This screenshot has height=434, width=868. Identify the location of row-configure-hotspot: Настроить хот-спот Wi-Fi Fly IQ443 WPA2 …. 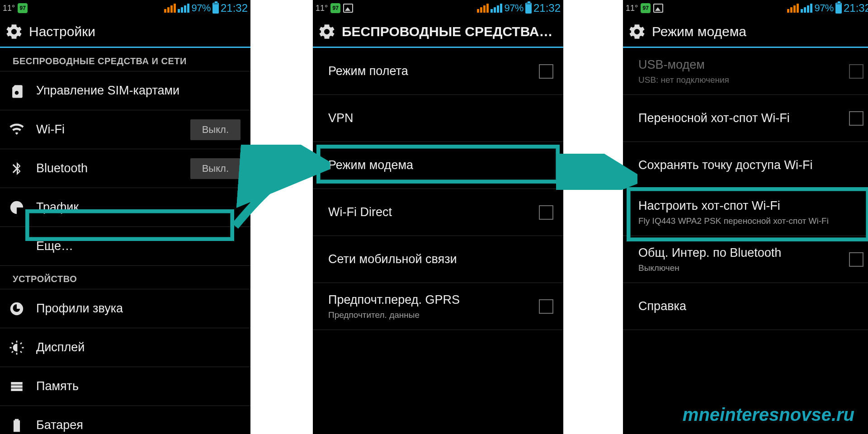
(745, 212).